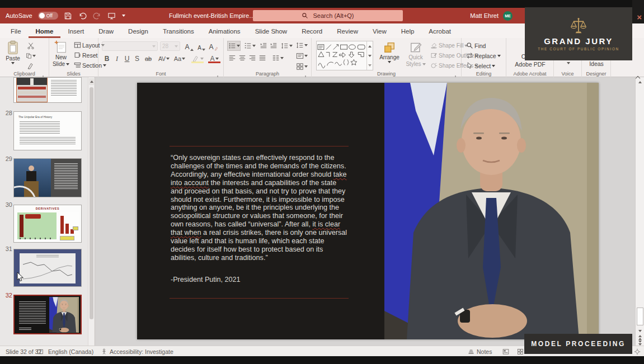  What do you see at coordinates (117, 59) in the screenshot?
I see `italic-button: I` at bounding box center [117, 59].